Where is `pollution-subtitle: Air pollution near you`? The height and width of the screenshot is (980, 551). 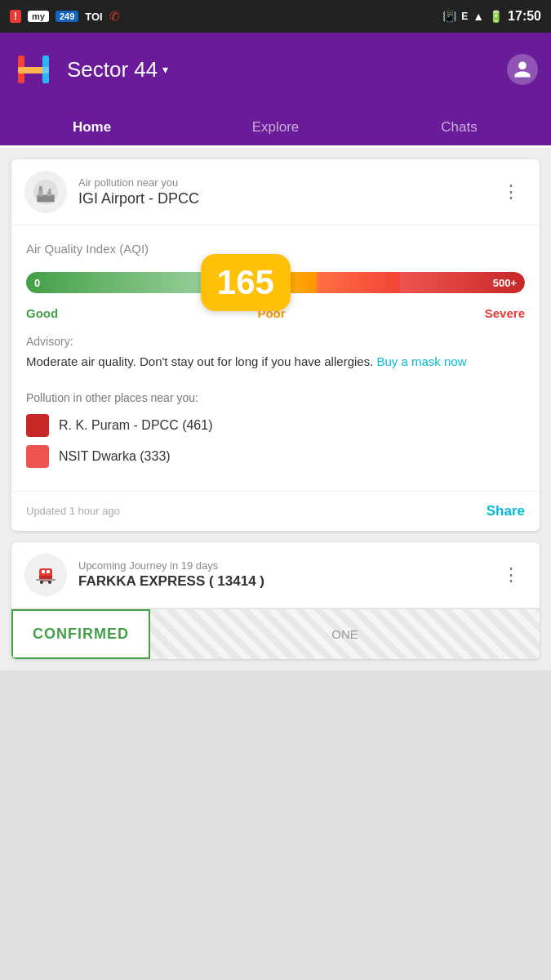 pollution-subtitle: Air pollution near you is located at coordinates (287, 183).